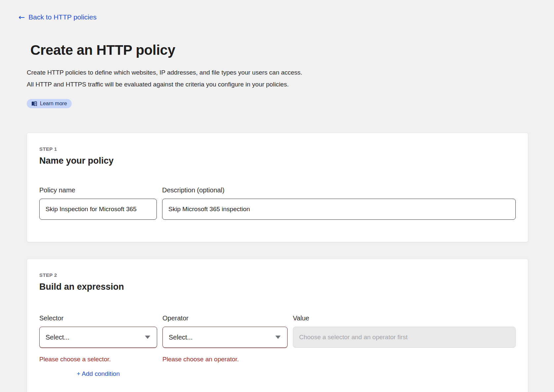 This screenshot has height=392, width=554. Describe the element at coordinates (34, 104) in the screenshot. I see `book-icon` at that location.